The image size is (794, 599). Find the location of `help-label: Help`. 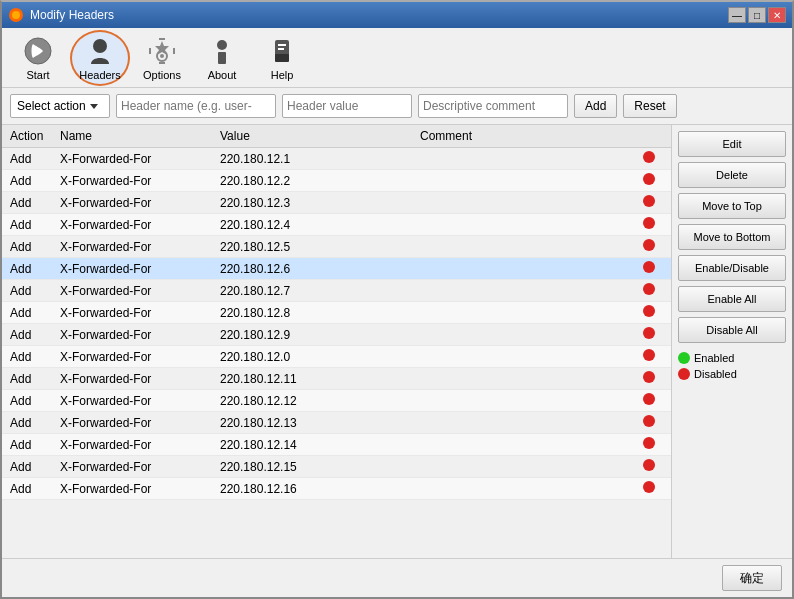

help-label: Help is located at coordinates (282, 75).